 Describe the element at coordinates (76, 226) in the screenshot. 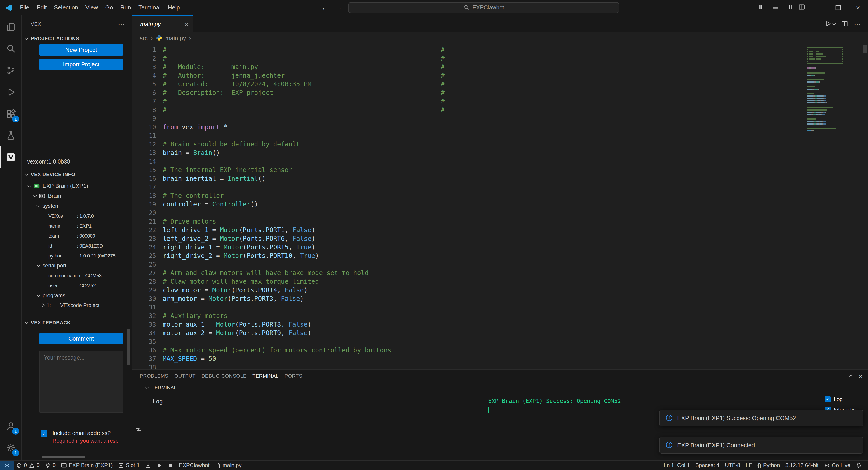

I see `tree-item-name: name: EXP1` at that location.